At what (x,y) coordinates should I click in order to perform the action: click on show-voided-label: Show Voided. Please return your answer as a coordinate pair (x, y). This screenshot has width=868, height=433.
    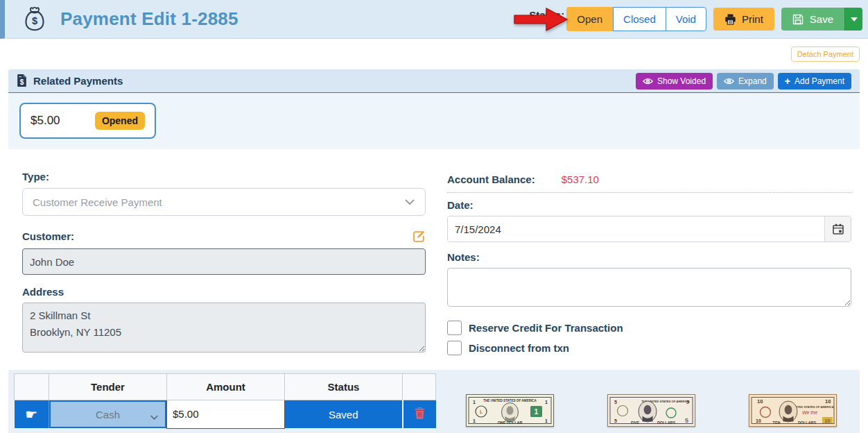
    Looking at the image, I should click on (682, 81).